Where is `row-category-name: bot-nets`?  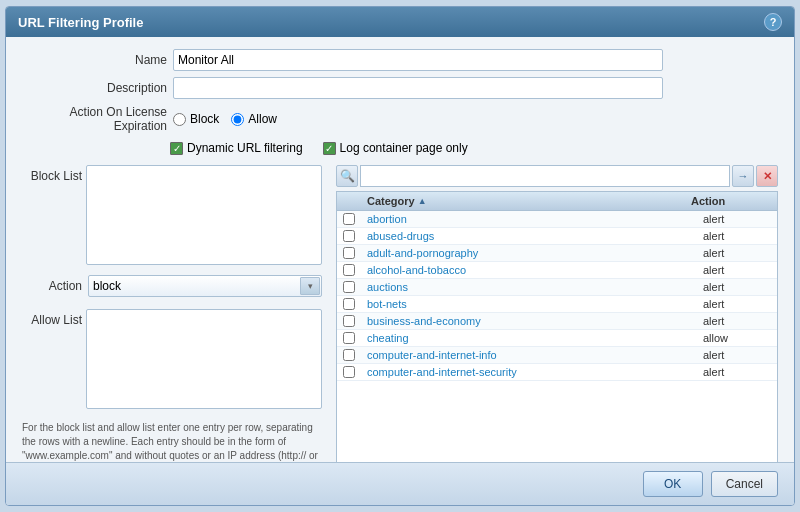 row-category-name: bot-nets is located at coordinates (529, 304).